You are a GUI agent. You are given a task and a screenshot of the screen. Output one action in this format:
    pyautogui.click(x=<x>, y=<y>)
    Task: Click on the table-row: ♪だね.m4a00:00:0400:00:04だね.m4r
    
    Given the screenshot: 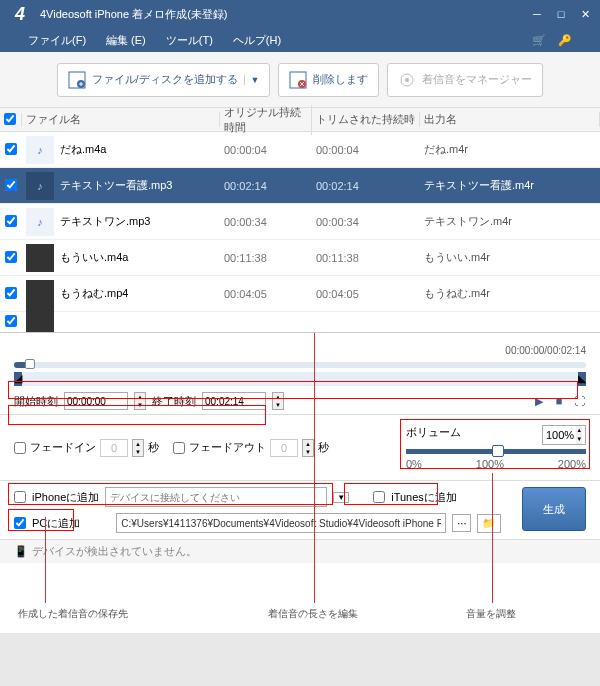 What is the action you would take?
    pyautogui.click(x=300, y=150)
    